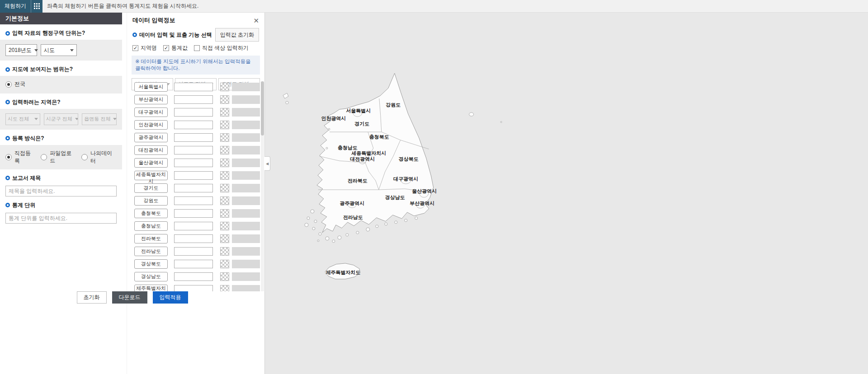 The width and height of the screenshot is (868, 374). What do you see at coordinates (21, 50) in the screenshot?
I see `year-select: 2018년도` at bounding box center [21, 50].